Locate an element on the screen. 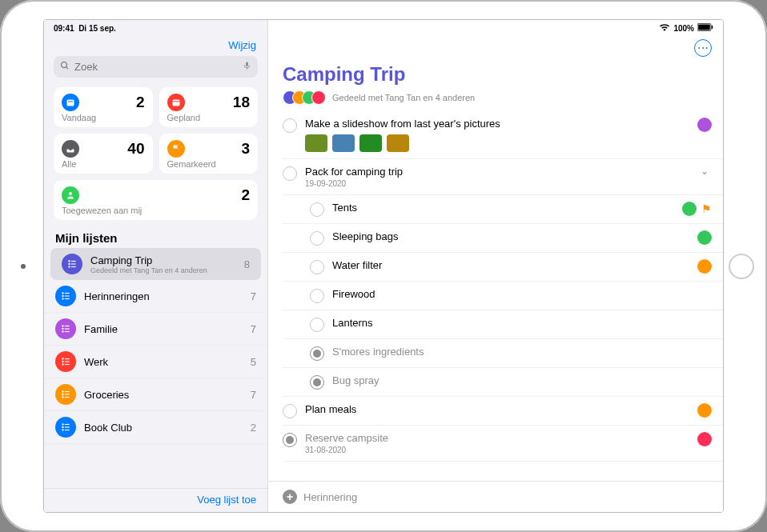 This screenshot has height=532, width=767. card-flagged-label: Gemarkeerd is located at coordinates (209, 164).